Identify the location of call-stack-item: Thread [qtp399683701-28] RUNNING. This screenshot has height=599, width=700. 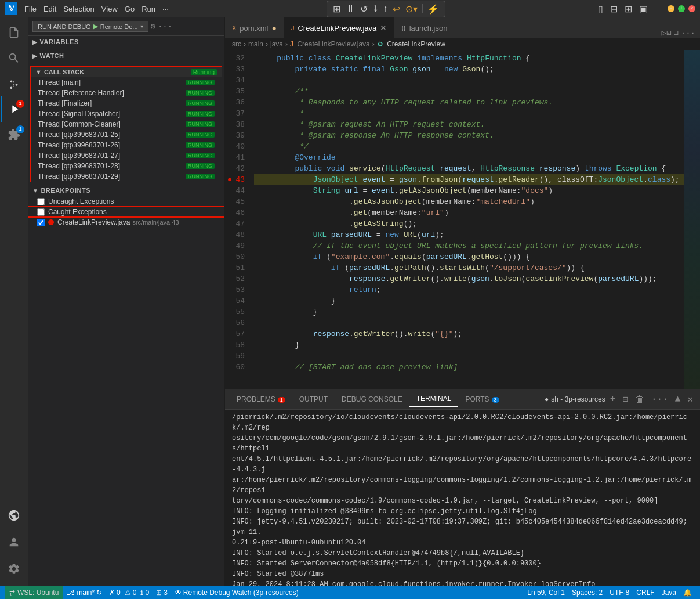
(126, 166).